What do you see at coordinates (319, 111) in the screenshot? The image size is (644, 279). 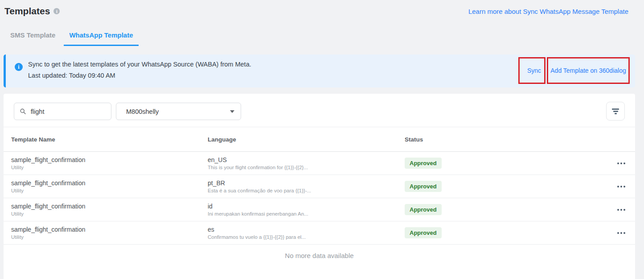 I see `table-toolbar: M800shelly` at bounding box center [319, 111].